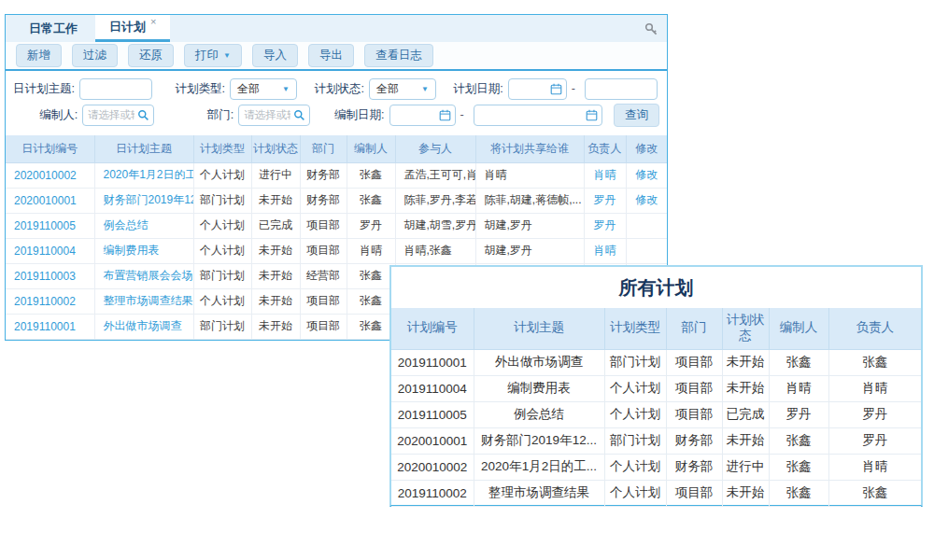 The width and height of the screenshot is (934, 560). I want to click on plan-status-select: 全部 ▼, so click(403, 90).